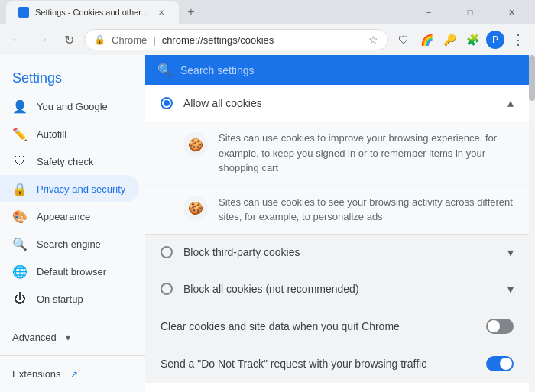 Image resolution: width=535 pixels, height=392 pixels. What do you see at coordinates (34, 338) in the screenshot?
I see `sidebar-label-advanced: Advanced` at bounding box center [34, 338].